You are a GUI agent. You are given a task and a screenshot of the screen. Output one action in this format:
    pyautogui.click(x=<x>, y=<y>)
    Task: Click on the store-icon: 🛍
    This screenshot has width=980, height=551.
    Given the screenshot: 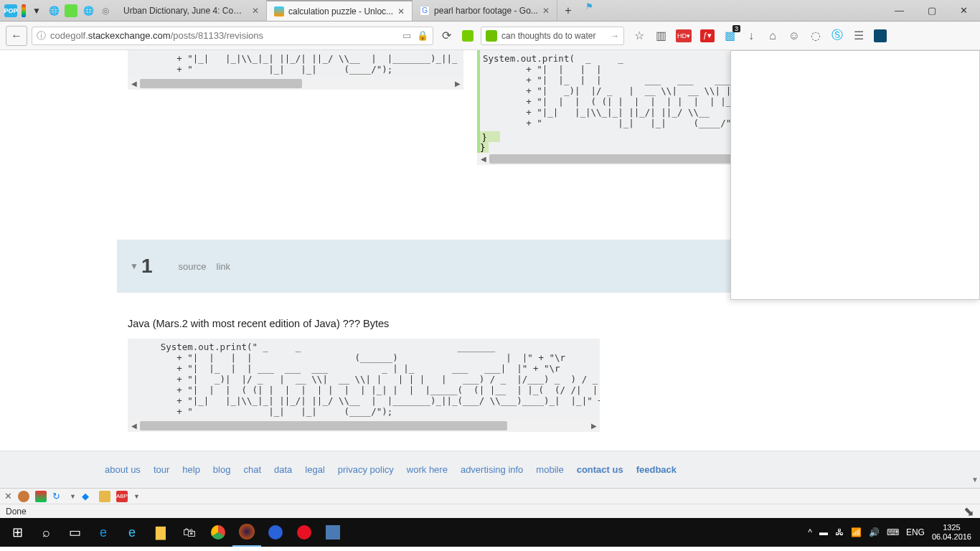 What is the action you would take?
    pyautogui.click(x=189, y=532)
    